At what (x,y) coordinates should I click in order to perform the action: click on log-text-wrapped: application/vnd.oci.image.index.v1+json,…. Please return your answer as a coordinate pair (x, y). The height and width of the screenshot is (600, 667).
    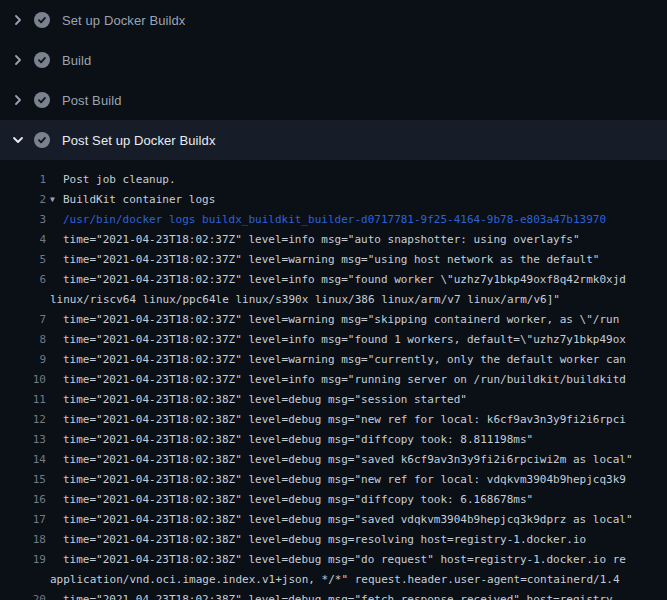
    Looking at the image, I should click on (358, 580).